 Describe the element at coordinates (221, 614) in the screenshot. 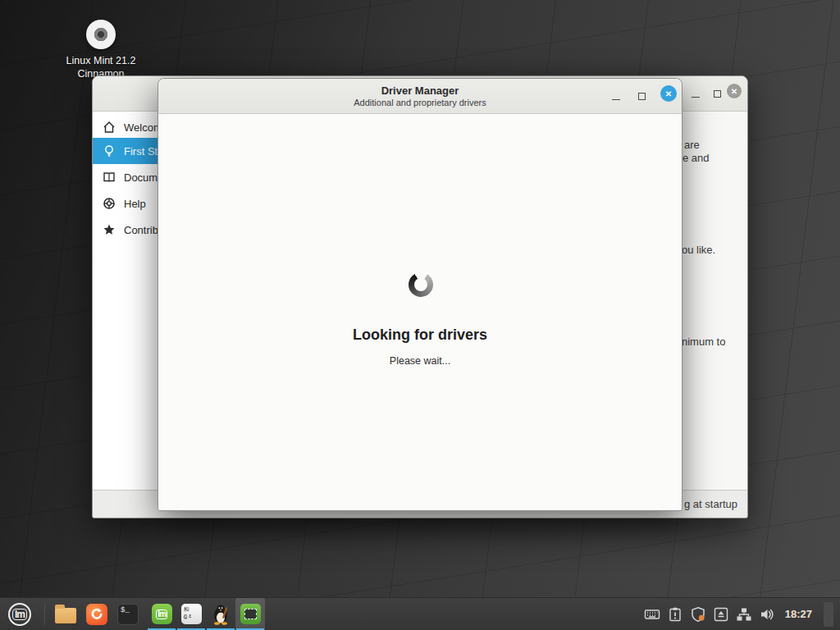

I see `taskbar-window-tux-app` at that location.